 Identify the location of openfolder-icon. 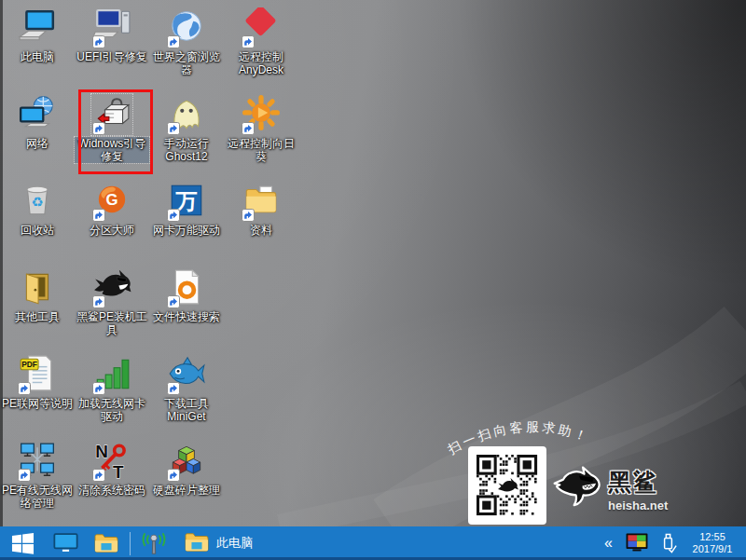
(37, 288).